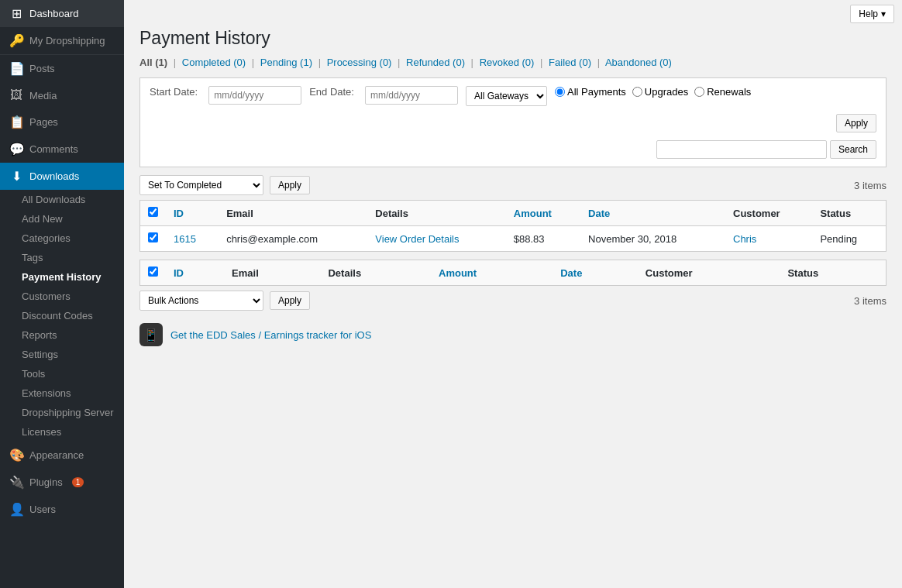  I want to click on tab-processing: Processing (0), so click(360, 62).